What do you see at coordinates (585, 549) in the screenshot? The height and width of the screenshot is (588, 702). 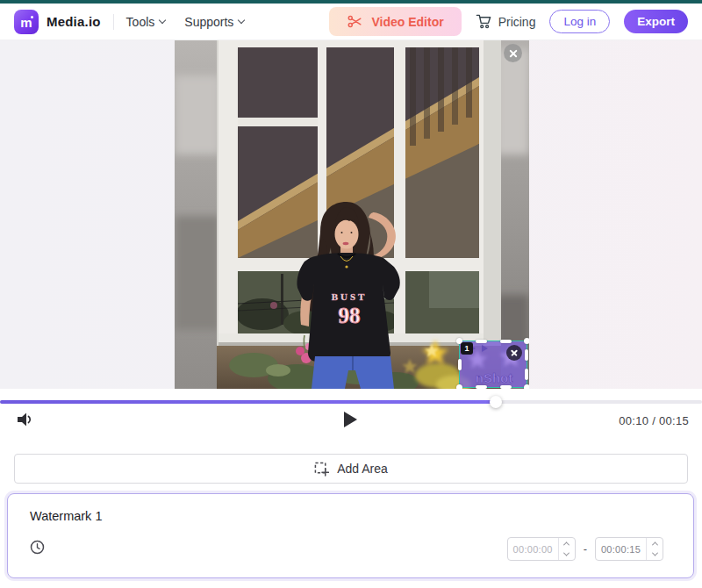 I see `time-range: 00:00:00 - 00:00:15` at bounding box center [585, 549].